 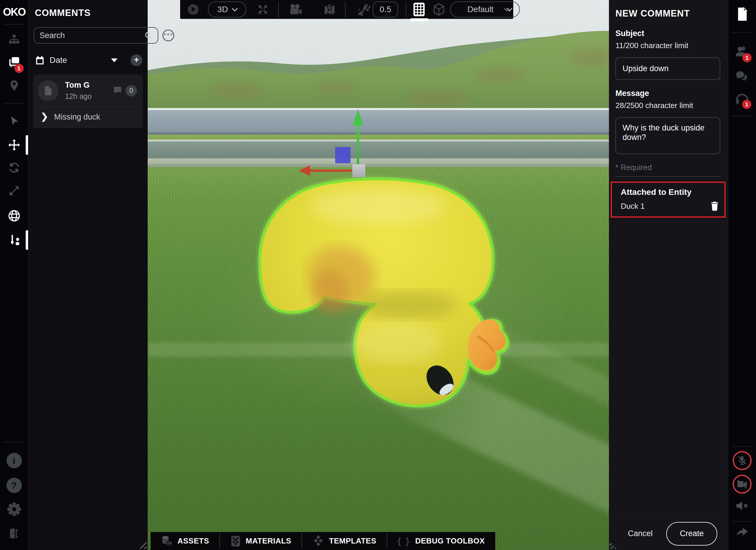 What do you see at coordinates (14, 86) in the screenshot?
I see `location-pin-icon` at bounding box center [14, 86].